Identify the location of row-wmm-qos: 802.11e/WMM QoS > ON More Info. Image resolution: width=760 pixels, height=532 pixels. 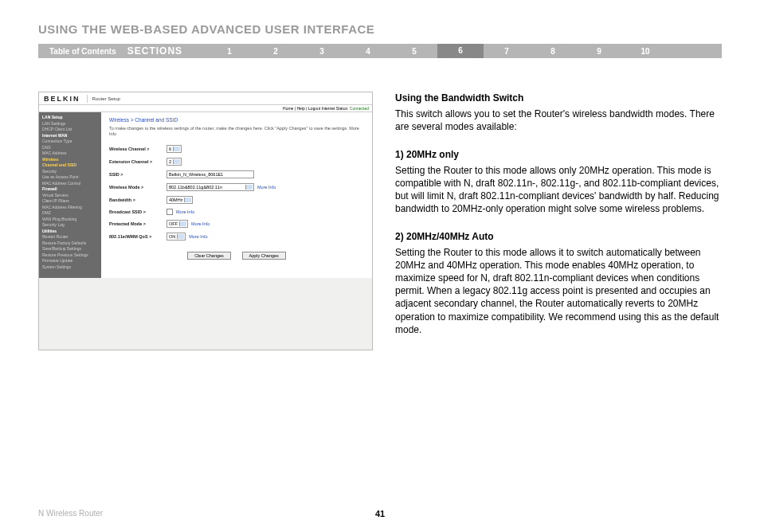
(237, 237).